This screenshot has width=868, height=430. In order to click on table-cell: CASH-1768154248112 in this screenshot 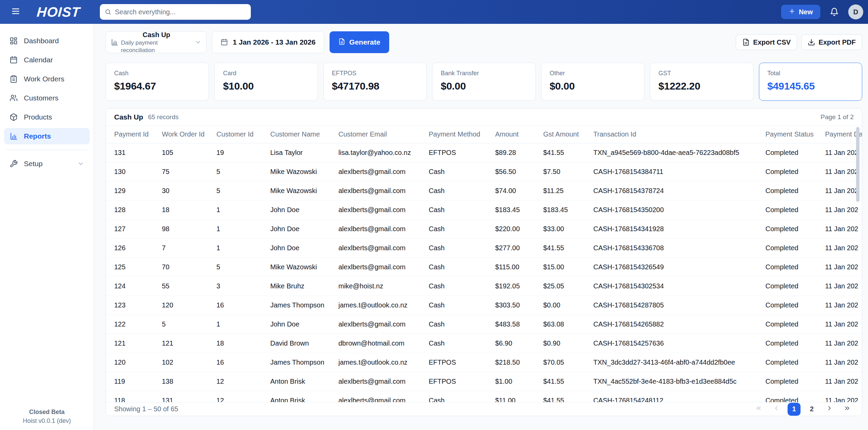, I will do `click(680, 399)`.